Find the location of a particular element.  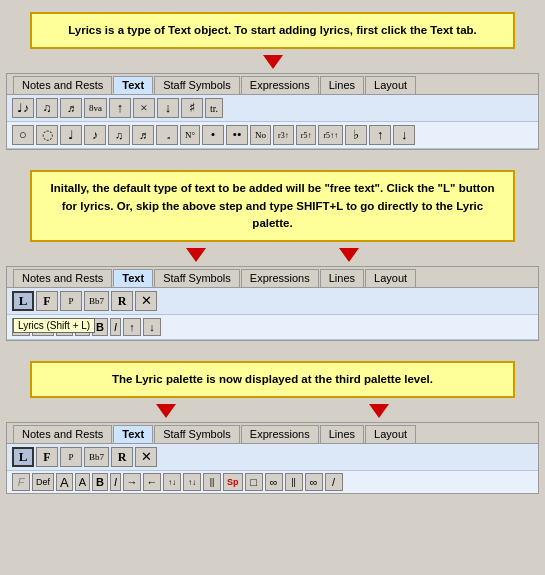

btn-half: ◌ is located at coordinates (47, 135).